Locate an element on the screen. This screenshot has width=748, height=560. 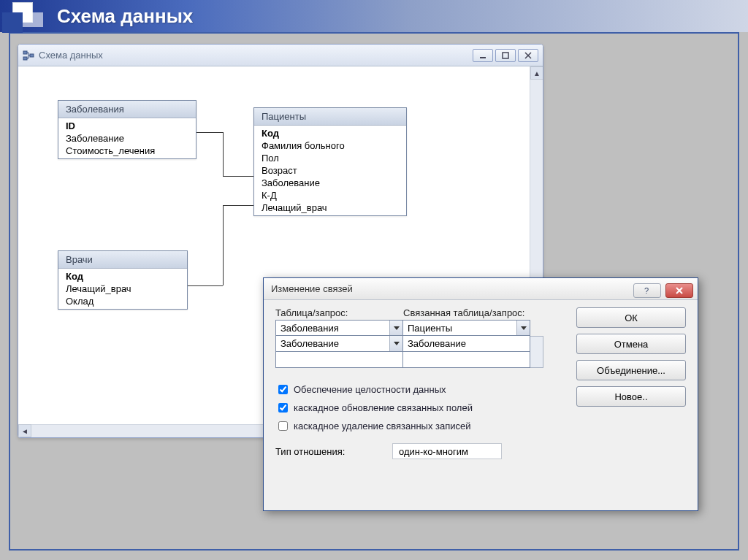
cascade-update-checkbox is located at coordinates (283, 407).